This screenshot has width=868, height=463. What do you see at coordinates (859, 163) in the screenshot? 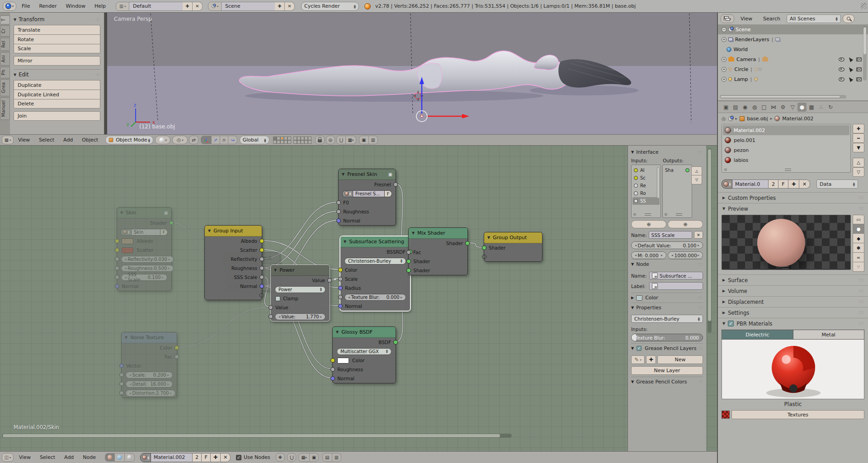
I see `slot-move-up-button: △` at bounding box center [859, 163].